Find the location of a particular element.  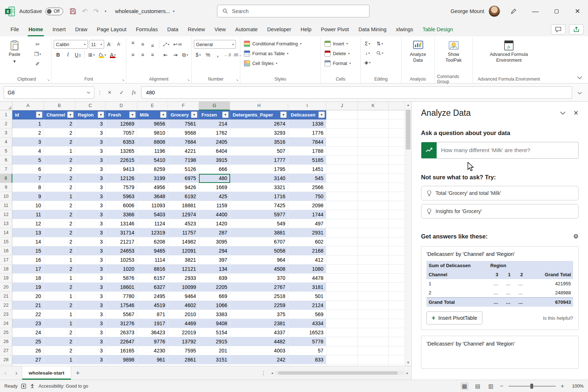

cell-B7: 2 is located at coordinates (60, 169).